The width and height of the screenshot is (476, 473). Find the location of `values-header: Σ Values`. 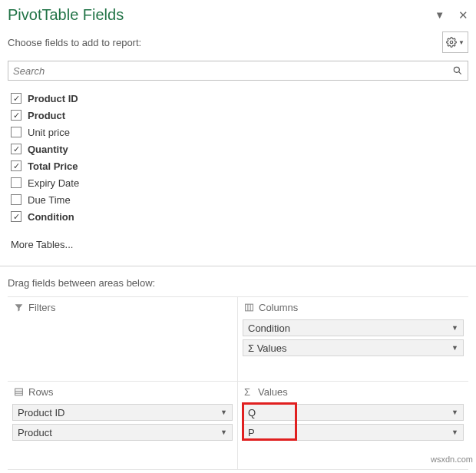

values-header: Σ Values is located at coordinates (354, 392).